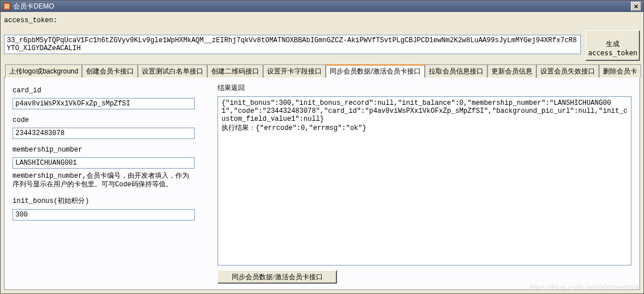 Image resolution: width=644 pixels, height=294 pixels. I want to click on access-token-input, so click(293, 44).